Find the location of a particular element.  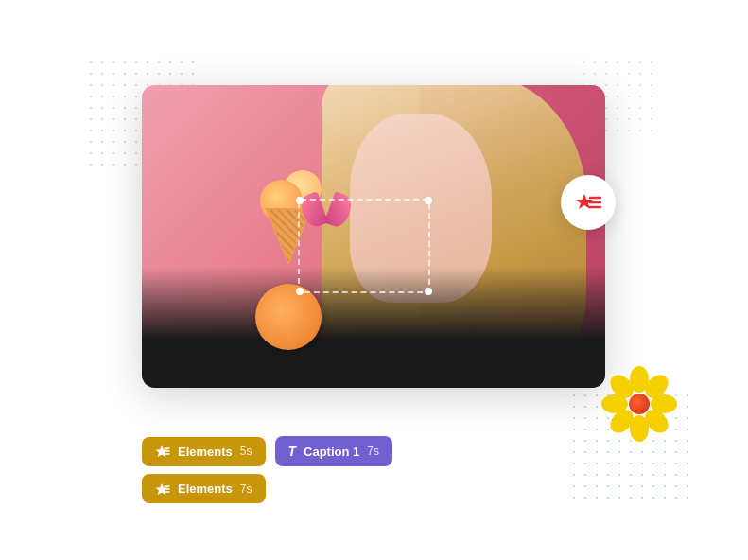

elements-track-1: Elements 5s is located at coordinates (204, 452).